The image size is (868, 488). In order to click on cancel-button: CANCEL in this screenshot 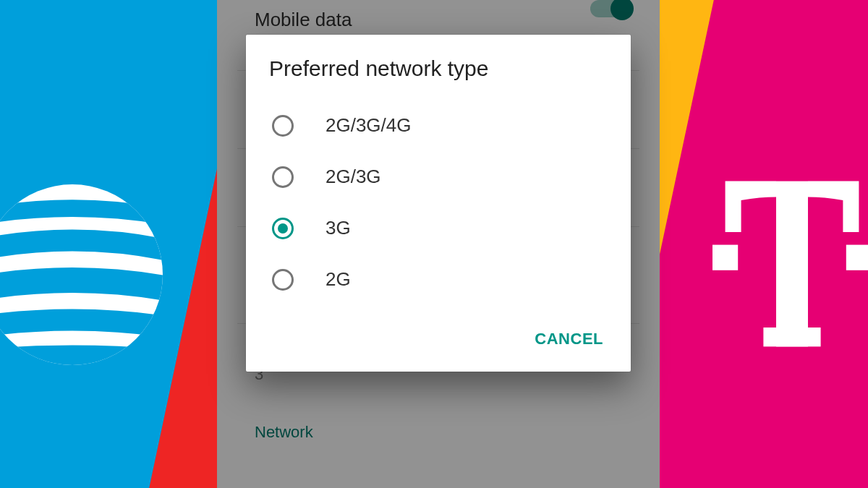, I will do `click(569, 339)`.